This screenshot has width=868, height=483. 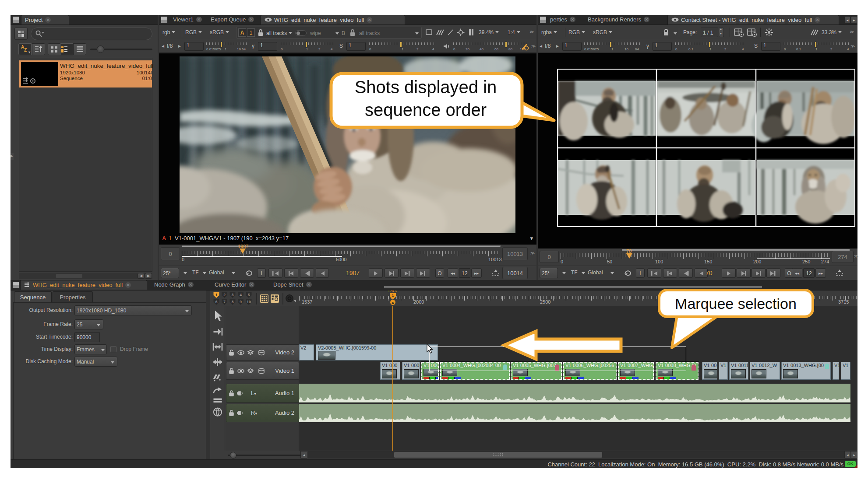 I want to click on svg-text: 3, so click(x=233, y=295).